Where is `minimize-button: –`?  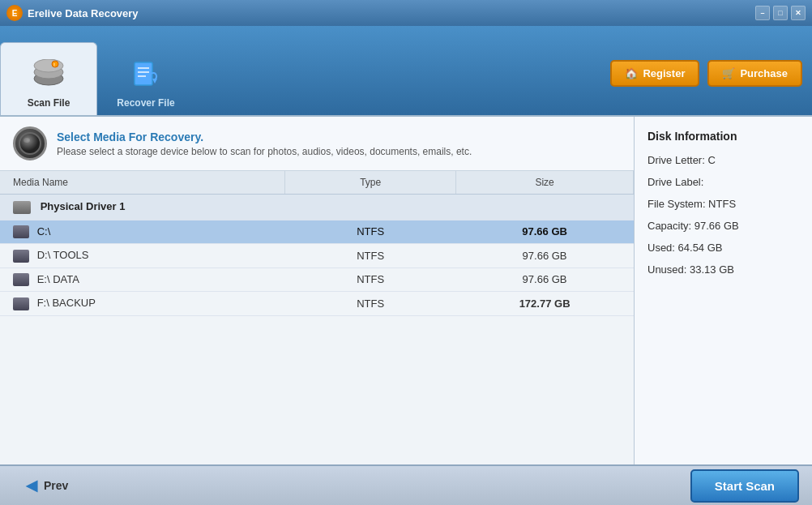 minimize-button: – is located at coordinates (763, 13).